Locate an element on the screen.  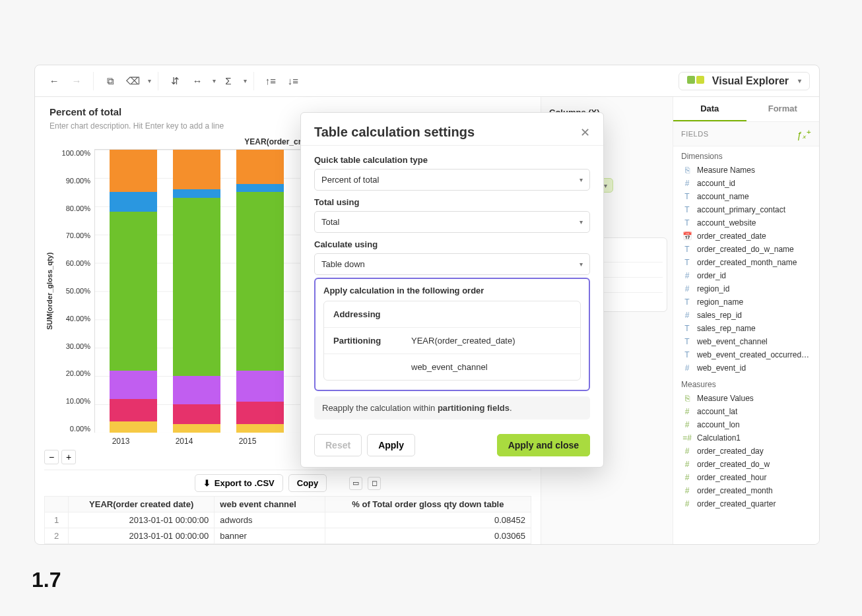
download-icon: ⬇ is located at coordinates (207, 483).